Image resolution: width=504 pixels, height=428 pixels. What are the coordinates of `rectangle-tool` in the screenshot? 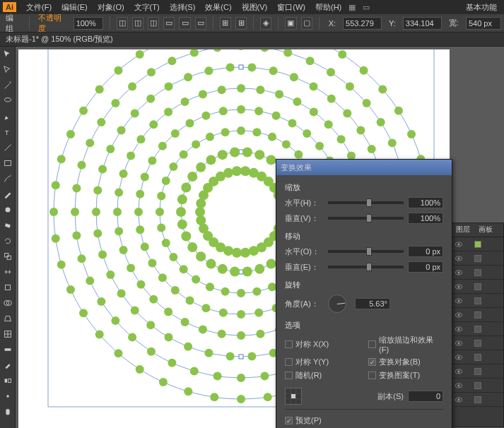 It's located at (8, 163).